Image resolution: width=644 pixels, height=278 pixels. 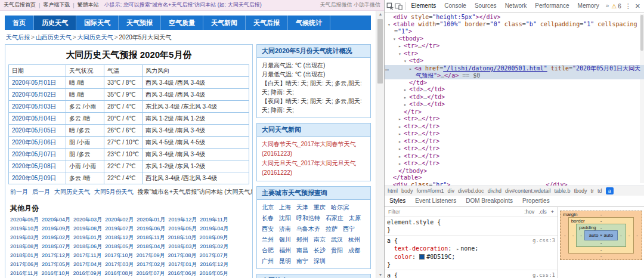 I want to click on city-link: 南宁, so click(x=302, y=261).